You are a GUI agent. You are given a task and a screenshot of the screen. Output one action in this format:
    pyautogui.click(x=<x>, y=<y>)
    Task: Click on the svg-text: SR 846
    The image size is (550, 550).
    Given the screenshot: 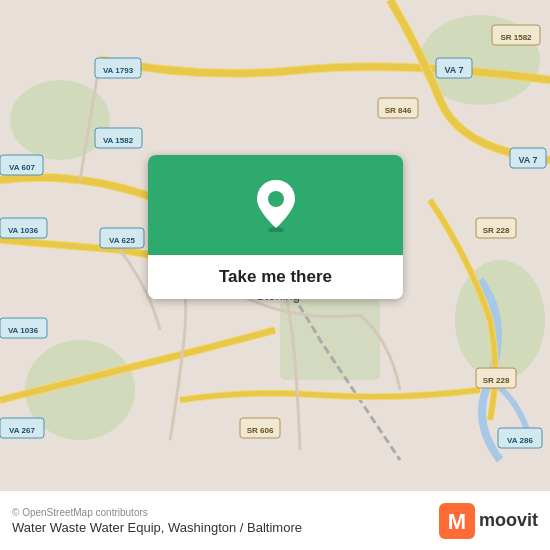 What is the action you would take?
    pyautogui.click(x=398, y=110)
    